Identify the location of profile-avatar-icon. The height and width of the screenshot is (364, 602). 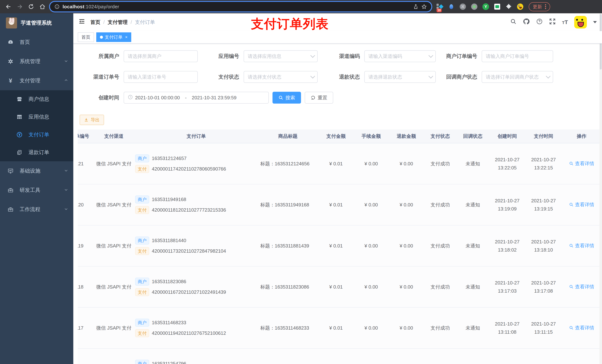
(520, 7).